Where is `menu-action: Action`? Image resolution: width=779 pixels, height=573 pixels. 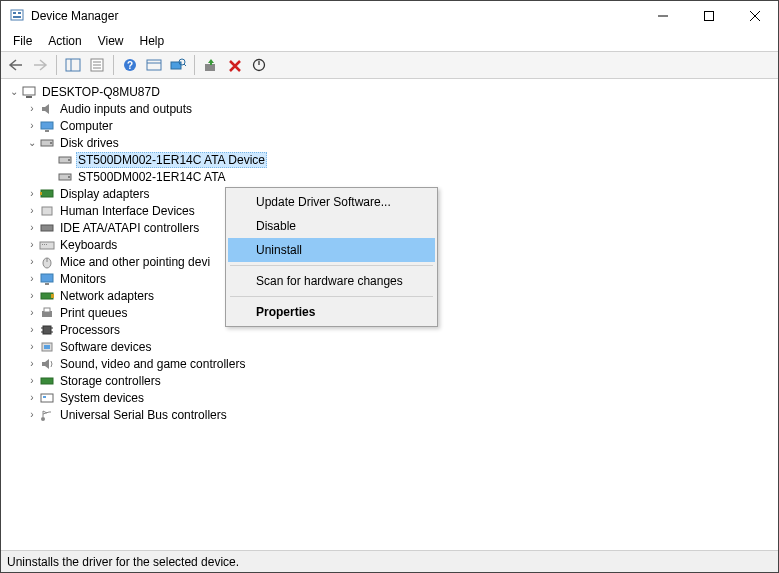
menu-action: Action is located at coordinates (64, 41).